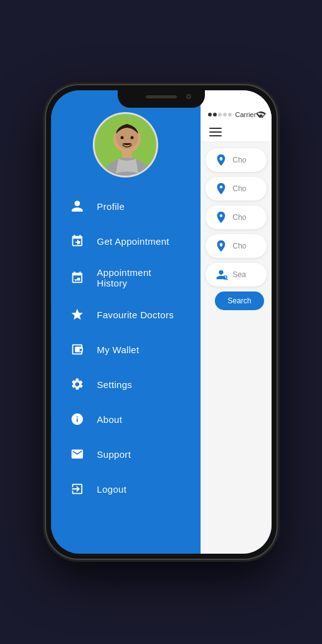 This screenshot has height=644, width=322. What do you see at coordinates (221, 275) in the screenshot?
I see `search-person-icon` at bounding box center [221, 275].